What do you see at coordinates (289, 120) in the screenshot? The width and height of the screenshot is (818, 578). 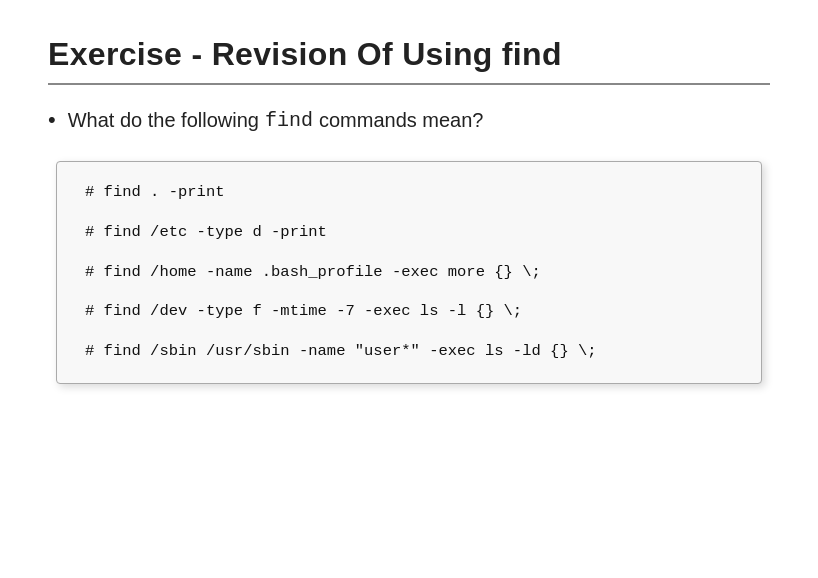 I see `subtitle-find-word: find` at bounding box center [289, 120].